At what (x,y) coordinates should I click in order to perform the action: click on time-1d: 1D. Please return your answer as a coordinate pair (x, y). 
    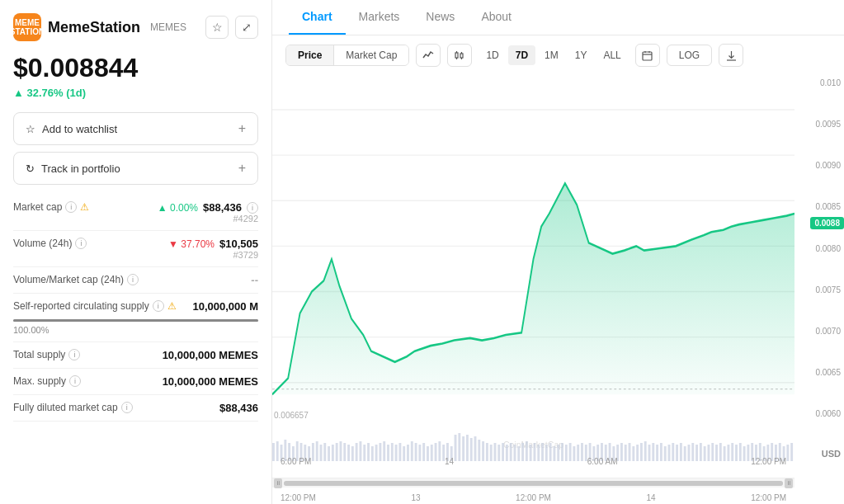
    Looking at the image, I should click on (492, 55).